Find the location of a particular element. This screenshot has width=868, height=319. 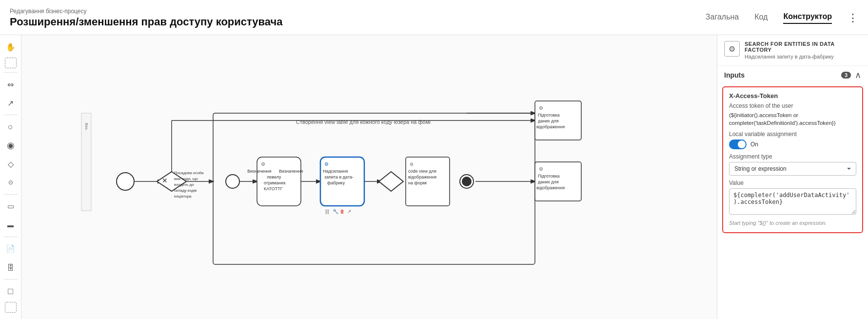

panel-header: ⚙ SEARCH FOR ENTITIES IN DATA FACTORY На… is located at coordinates (793, 51).